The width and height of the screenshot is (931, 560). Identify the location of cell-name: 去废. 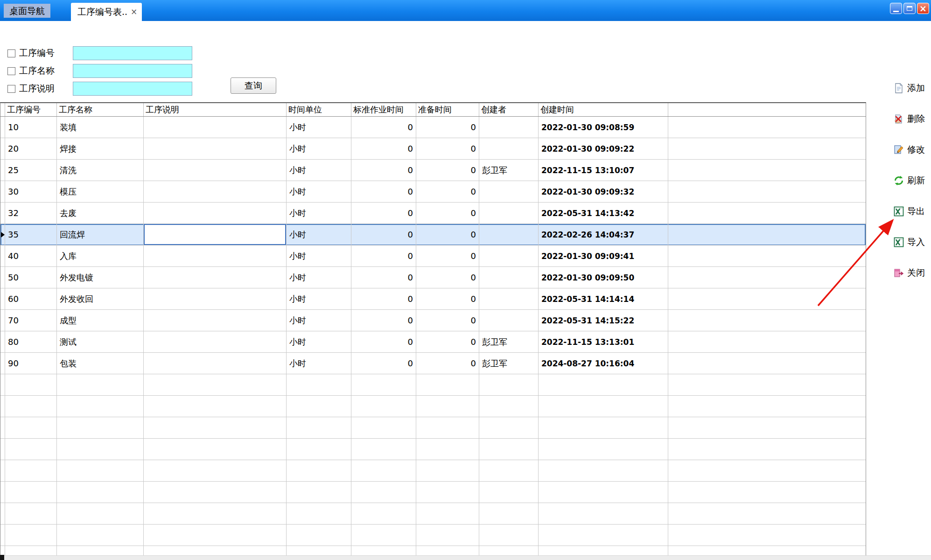
(100, 213).